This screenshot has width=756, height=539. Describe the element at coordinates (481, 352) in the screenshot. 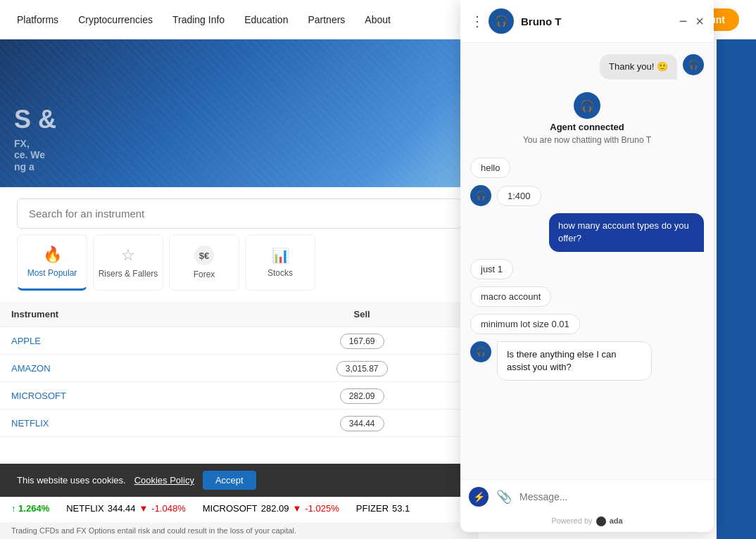

I see `agent-avatar-assist: 🎧` at that location.